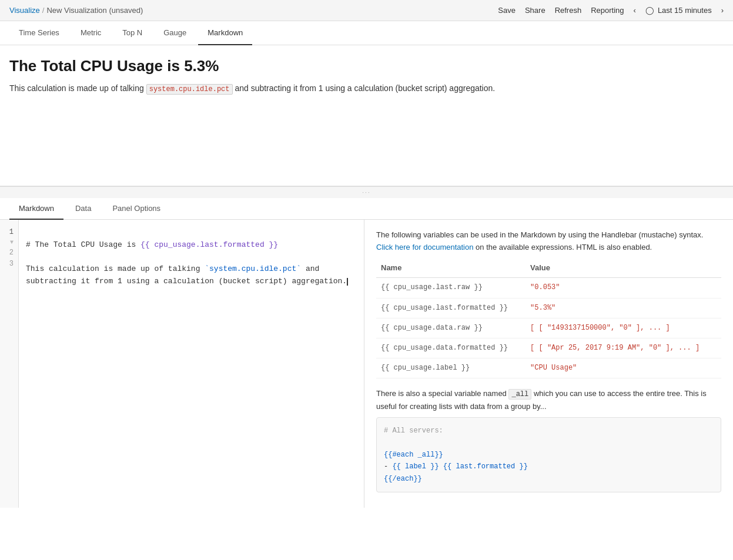  What do you see at coordinates (451, 288) in the screenshot?
I see `var-name-0: {{ cpu_usage.last.raw }}` at bounding box center [451, 288].